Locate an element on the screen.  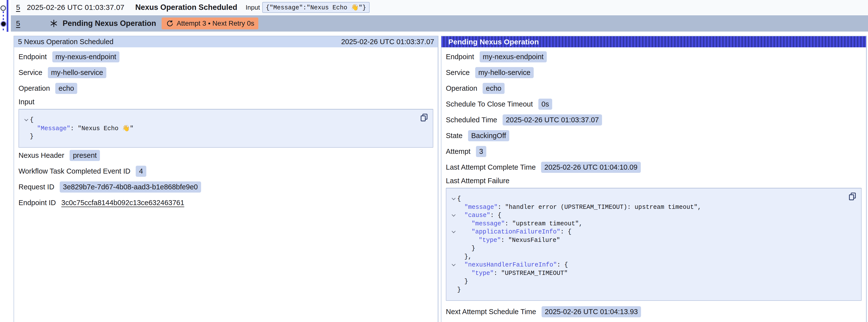
retry-badge: Attempt 3 • Next Retry 0s is located at coordinates (210, 24).